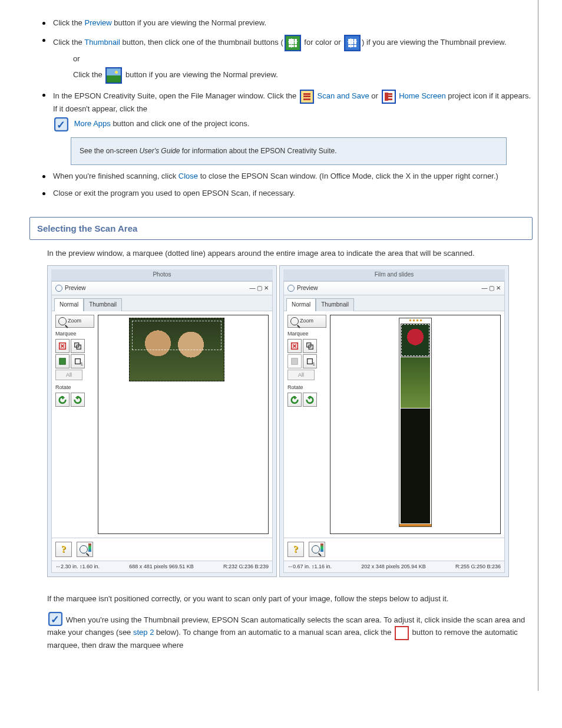 The width and height of the screenshot is (562, 728). Describe the element at coordinates (415, 424) in the screenshot. I see `preview-canvas-b` at that location.